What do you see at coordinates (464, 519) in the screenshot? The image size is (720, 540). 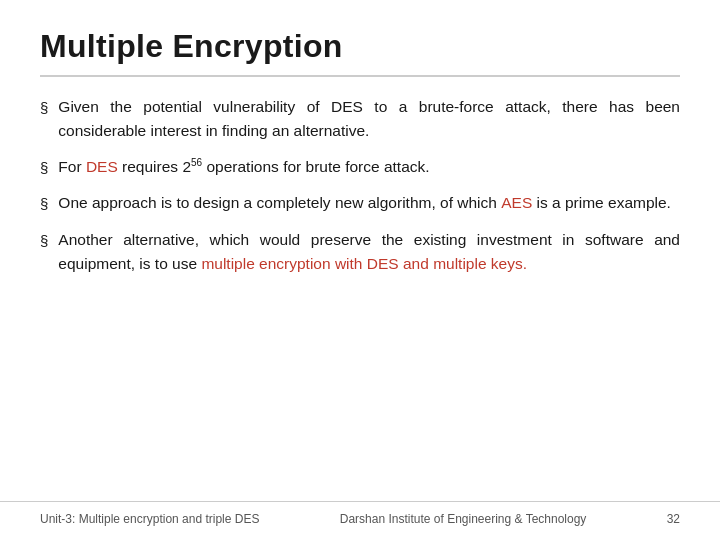 I see `footer-center: Darshan Institute of Engineering & Techn…` at bounding box center [464, 519].